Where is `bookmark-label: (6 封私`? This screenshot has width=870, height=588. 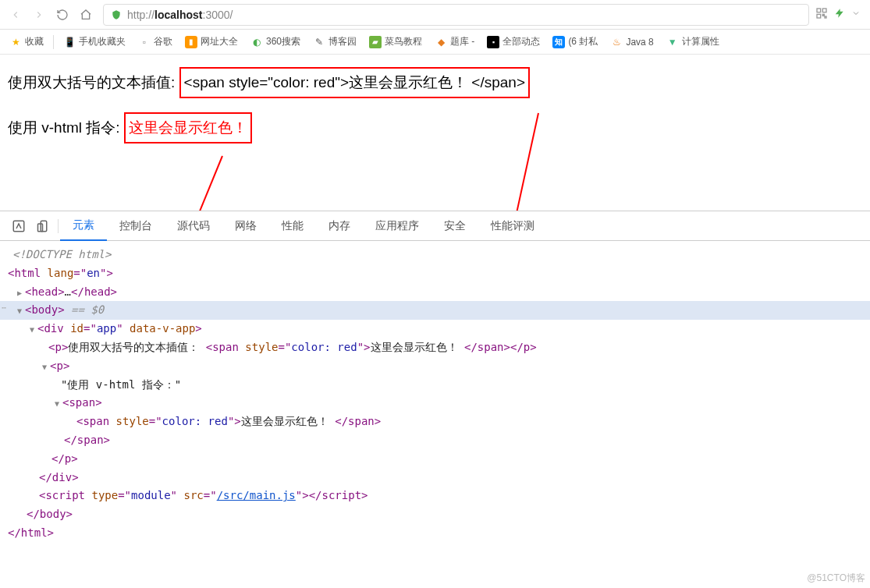
bookmark-label: (6 封私 is located at coordinates (583, 42).